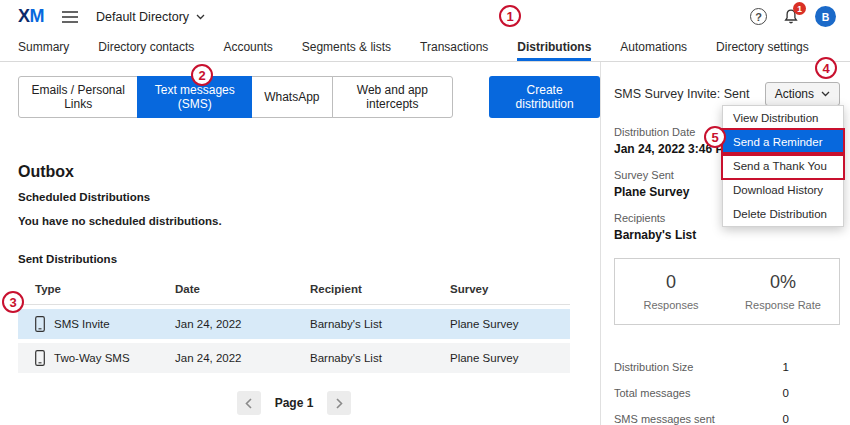  I want to click on annotation-step-5: 5, so click(715, 137).